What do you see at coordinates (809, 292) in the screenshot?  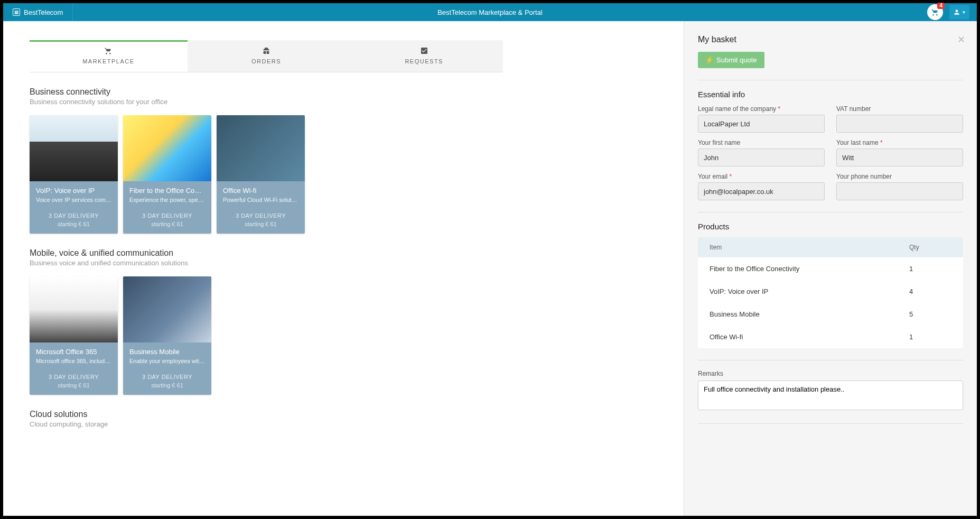 I see `item-name: VoIP: Voice over IP` at bounding box center [809, 292].